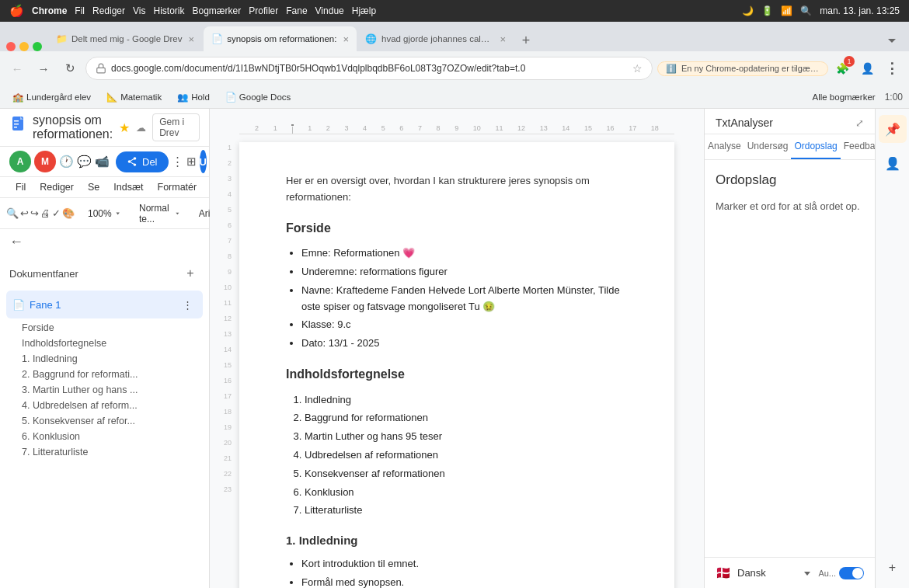 The width and height of the screenshot is (909, 588). What do you see at coordinates (190, 273) in the screenshot?
I see `add-fane-btn: +` at bounding box center [190, 273].